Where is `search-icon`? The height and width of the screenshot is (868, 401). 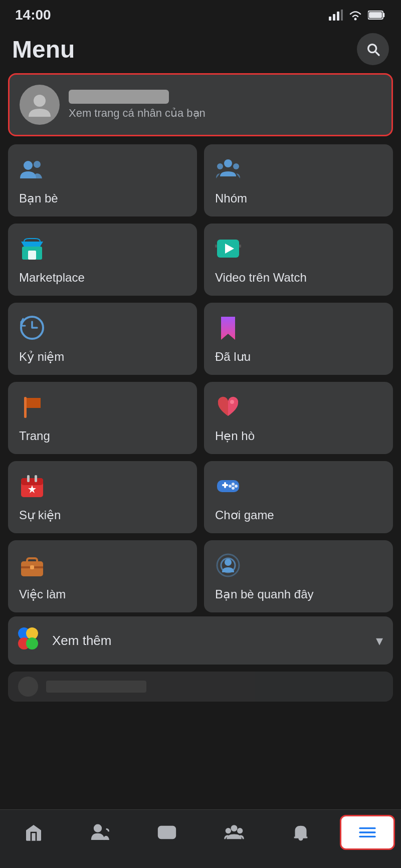 search-icon is located at coordinates (373, 49).